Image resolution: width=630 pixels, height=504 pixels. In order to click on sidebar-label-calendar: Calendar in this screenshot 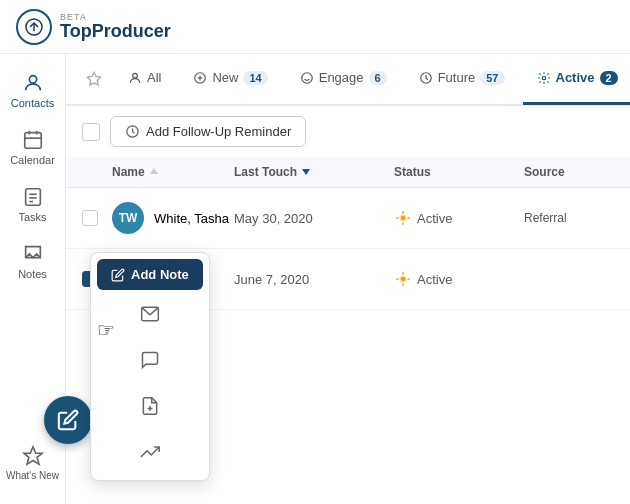, I will do `click(32, 160)`.